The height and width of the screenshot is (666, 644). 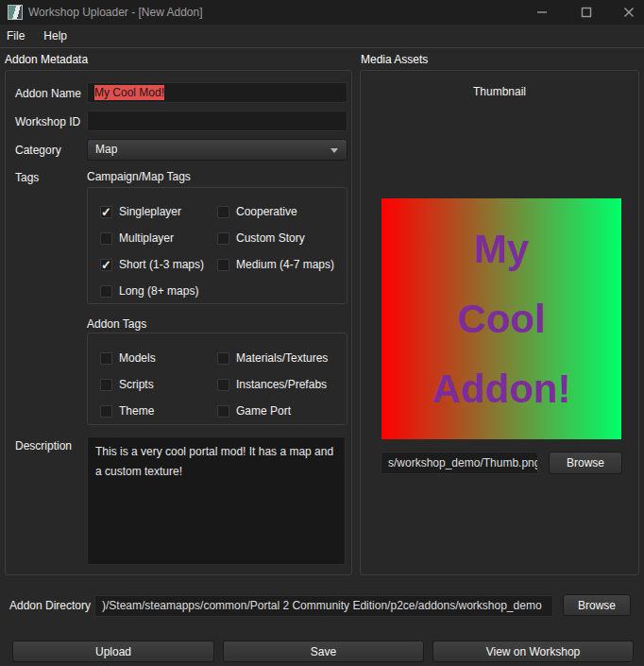 What do you see at coordinates (106, 149) in the screenshot?
I see `category-selected-value: Map` at bounding box center [106, 149].